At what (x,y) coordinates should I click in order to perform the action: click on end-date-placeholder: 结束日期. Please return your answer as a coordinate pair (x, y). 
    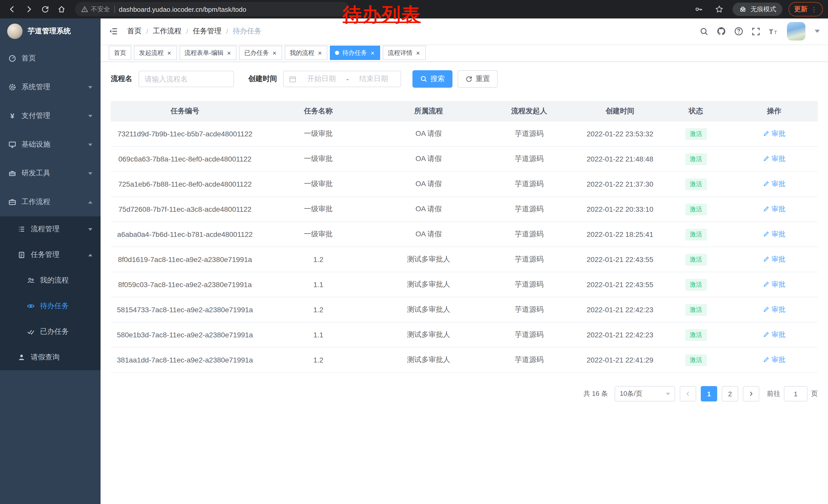
    Looking at the image, I should click on (374, 79).